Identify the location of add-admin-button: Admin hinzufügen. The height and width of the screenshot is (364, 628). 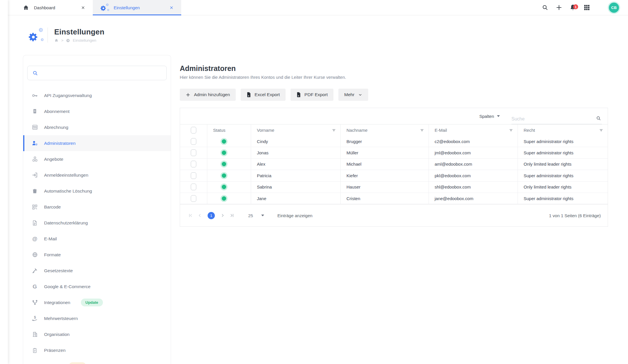
(208, 95).